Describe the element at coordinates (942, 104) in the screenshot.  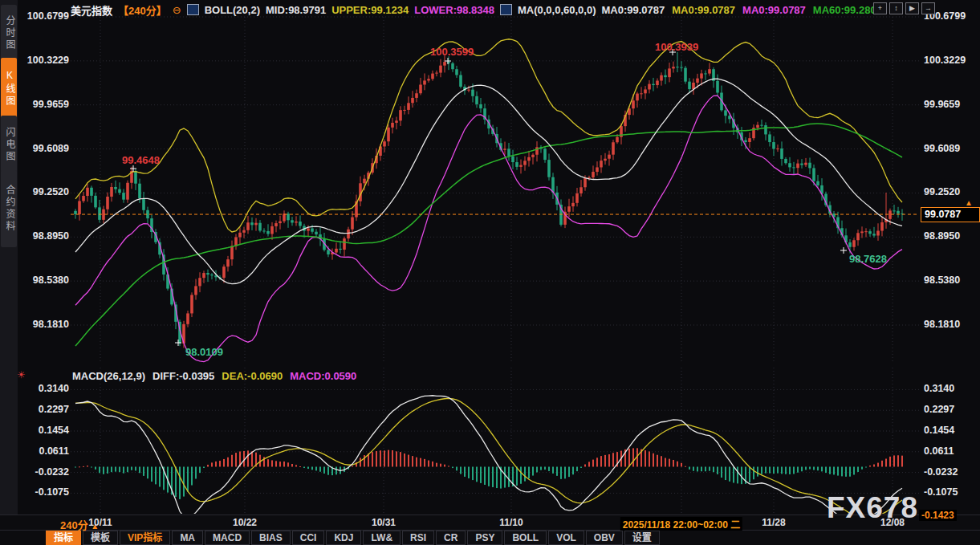
I see `main-axis-label-right-3: 99.9659` at that location.